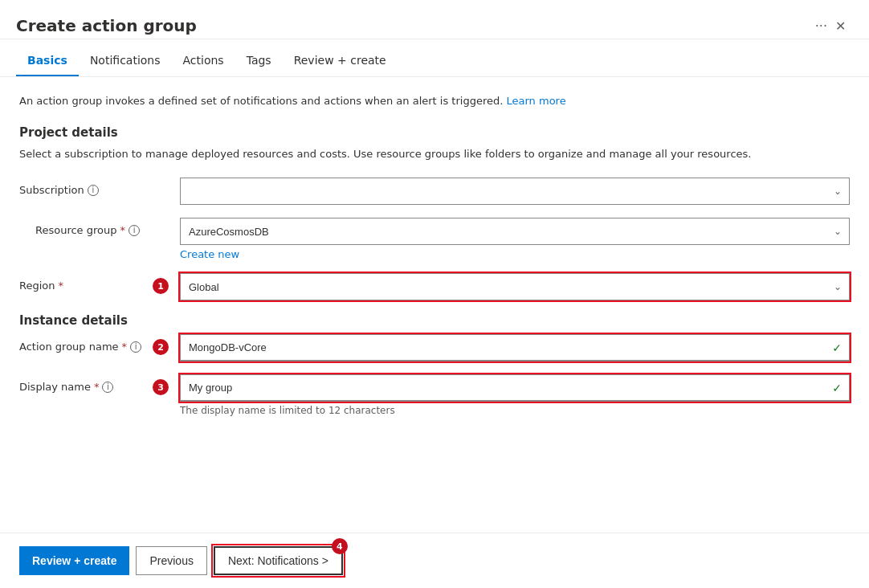  I want to click on badge-1: 1, so click(161, 286).